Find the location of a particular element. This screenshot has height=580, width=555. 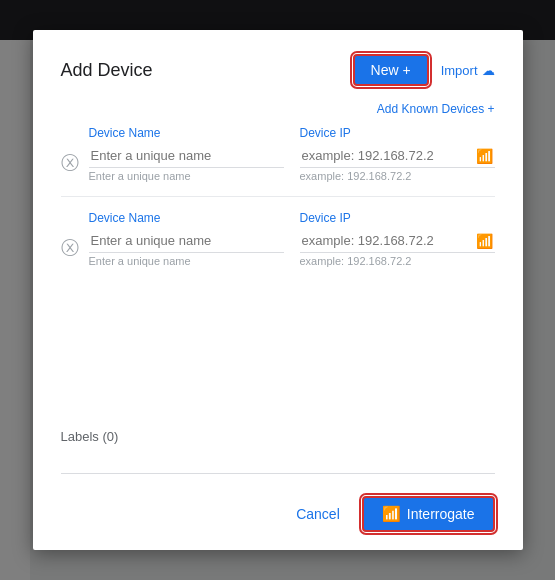

device-1-name-input is located at coordinates (186, 156).